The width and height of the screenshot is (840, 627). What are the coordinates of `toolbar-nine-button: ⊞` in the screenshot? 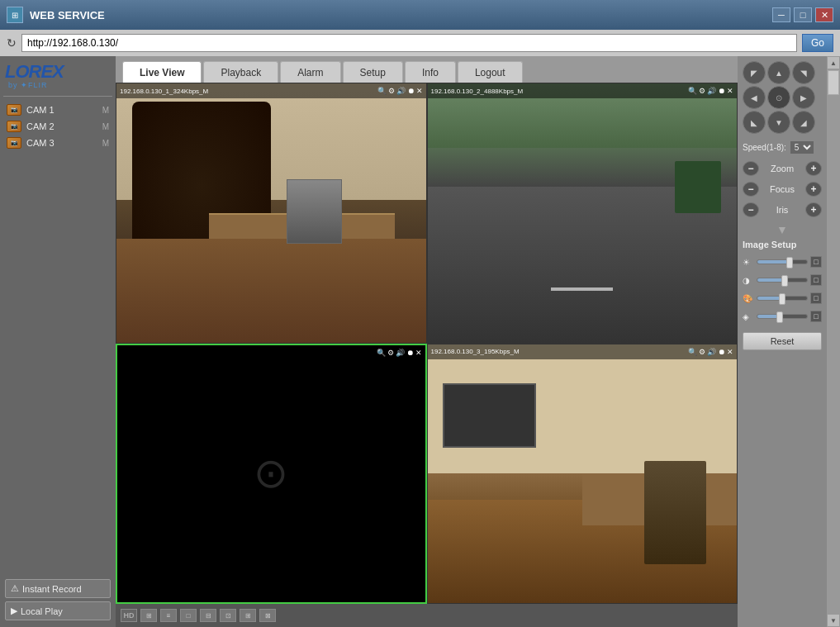 It's located at (248, 615).